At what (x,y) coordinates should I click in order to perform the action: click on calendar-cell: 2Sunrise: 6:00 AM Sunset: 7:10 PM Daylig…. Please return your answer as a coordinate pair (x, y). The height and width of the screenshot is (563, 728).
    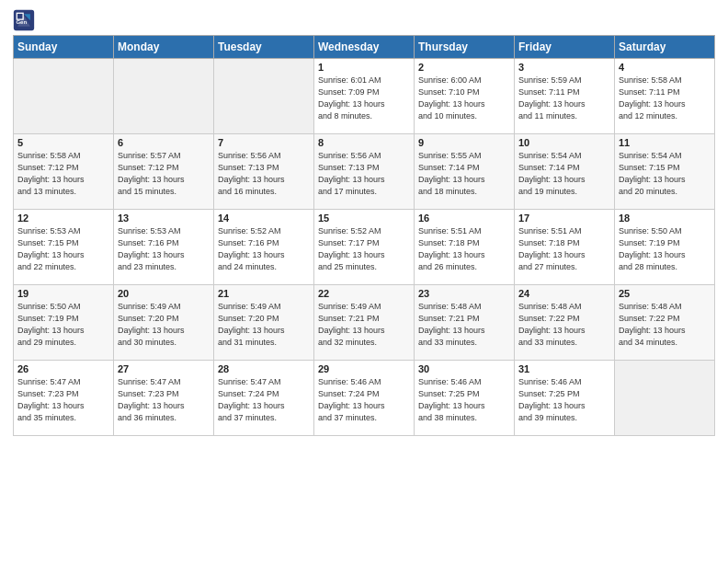
    Looking at the image, I should click on (465, 97).